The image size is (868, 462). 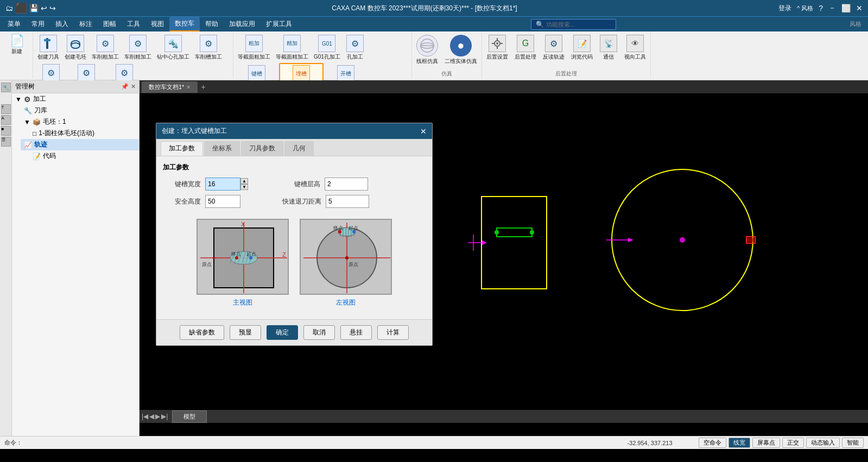 I want to click on canvas-tab-add-btn: +, so click(x=203, y=87).